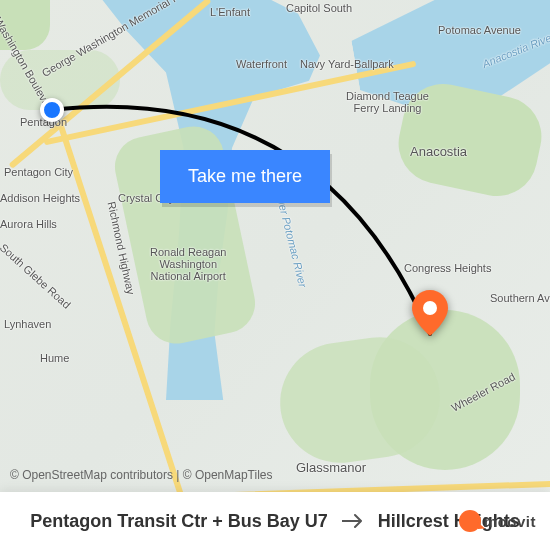 The height and width of the screenshot is (550, 550). I want to click on map-label: Lynhaven, so click(28, 324).